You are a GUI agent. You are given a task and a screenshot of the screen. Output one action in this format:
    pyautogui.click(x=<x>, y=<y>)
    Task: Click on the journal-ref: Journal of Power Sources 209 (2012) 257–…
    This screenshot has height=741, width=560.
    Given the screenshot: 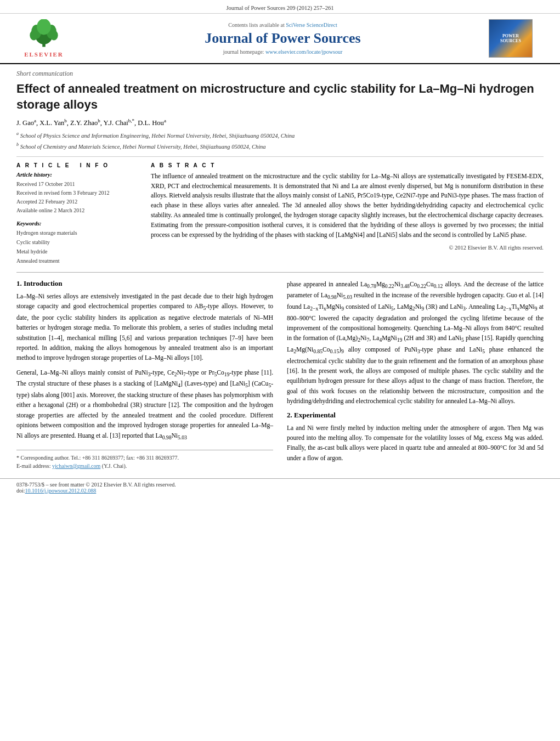 What is the action you would take?
    pyautogui.click(x=280, y=8)
    